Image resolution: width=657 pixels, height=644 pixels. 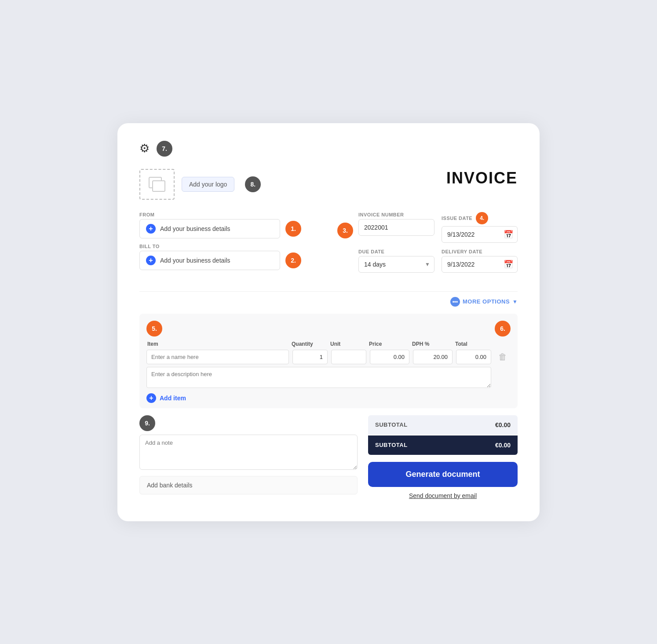 I want to click on address-section: FROM + Add your business details 1. BILL…, so click(x=230, y=241).